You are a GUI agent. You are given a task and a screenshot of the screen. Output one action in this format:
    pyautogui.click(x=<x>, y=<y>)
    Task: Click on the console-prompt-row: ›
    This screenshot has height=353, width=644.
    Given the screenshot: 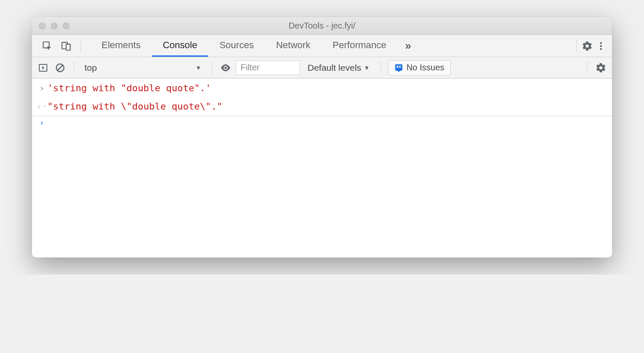 What is the action you would take?
    pyautogui.click(x=322, y=123)
    